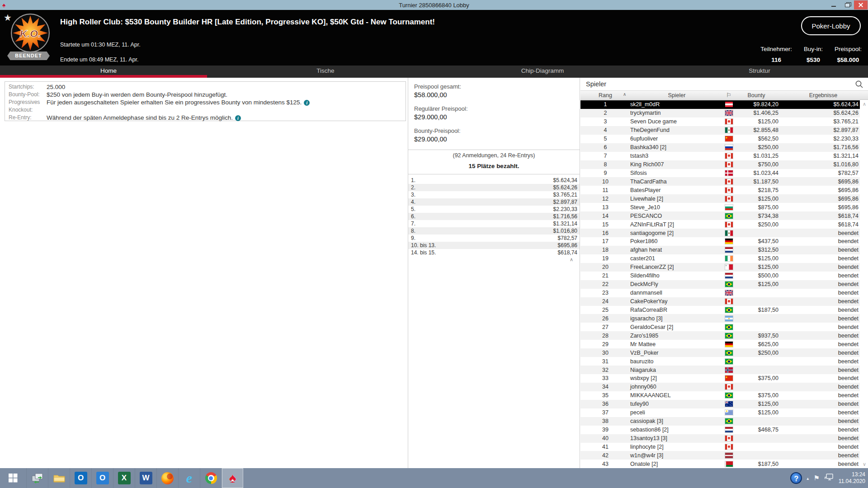  What do you see at coordinates (720, 361) in the screenshot?
I see `table-row: 31bauruzitobeendet` at bounding box center [720, 361].